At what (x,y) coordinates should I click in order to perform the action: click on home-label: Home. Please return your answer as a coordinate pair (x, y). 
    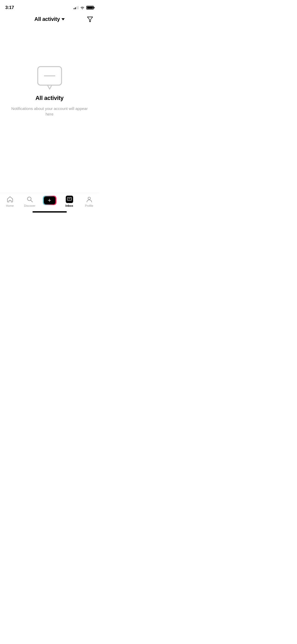
    Looking at the image, I should click on (10, 206).